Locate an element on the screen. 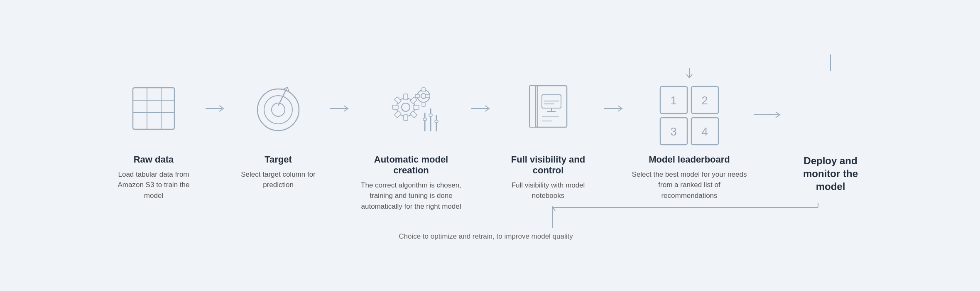 Image resolution: width=980 pixels, height=291 pixels. target-icon is located at coordinates (278, 109).